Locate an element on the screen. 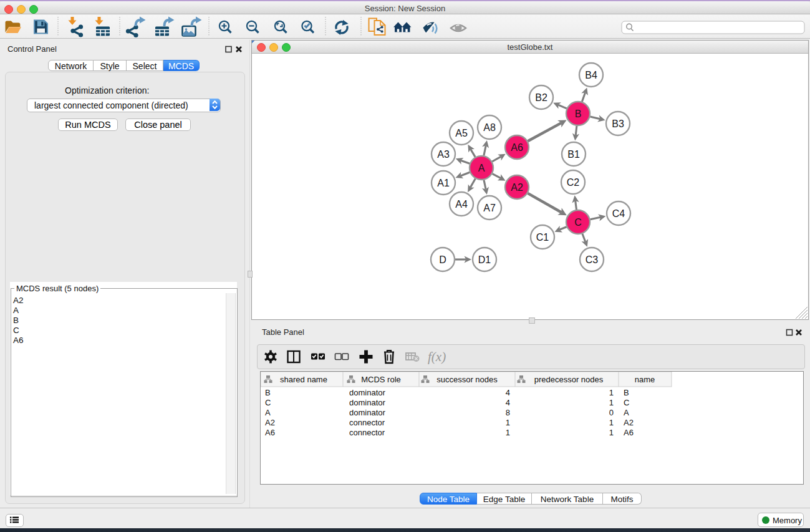 The height and width of the screenshot is (532, 810). svg-text: A5 is located at coordinates (461, 133).